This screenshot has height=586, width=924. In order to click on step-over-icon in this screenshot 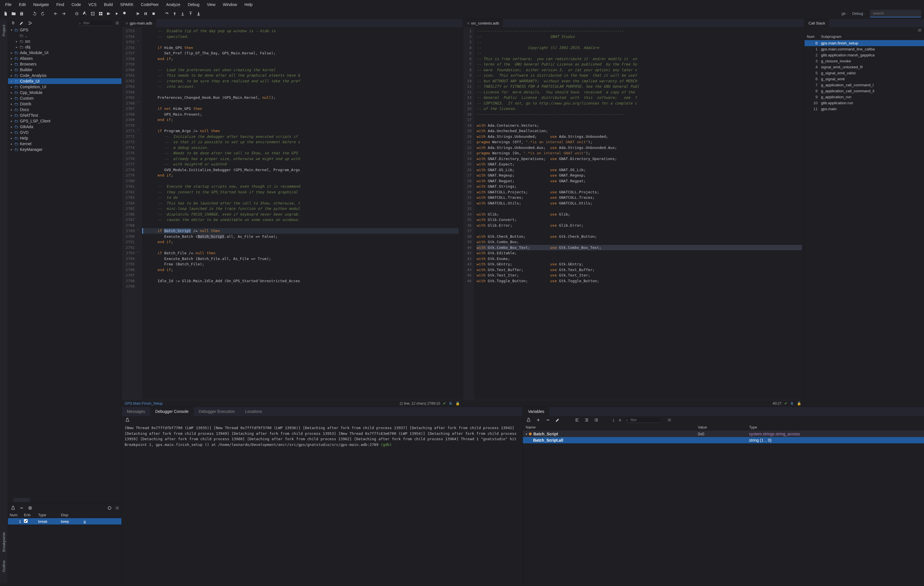, I will do `click(167, 14)`.